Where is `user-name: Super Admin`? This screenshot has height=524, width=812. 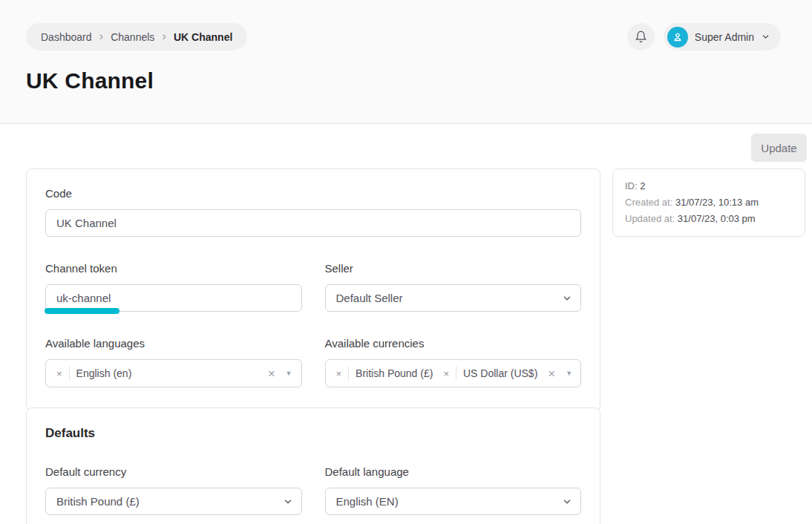
user-name: Super Admin is located at coordinates (724, 37).